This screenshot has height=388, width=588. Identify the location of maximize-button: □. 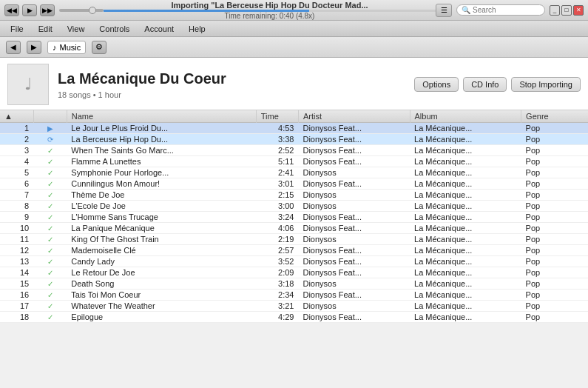
(567, 10).